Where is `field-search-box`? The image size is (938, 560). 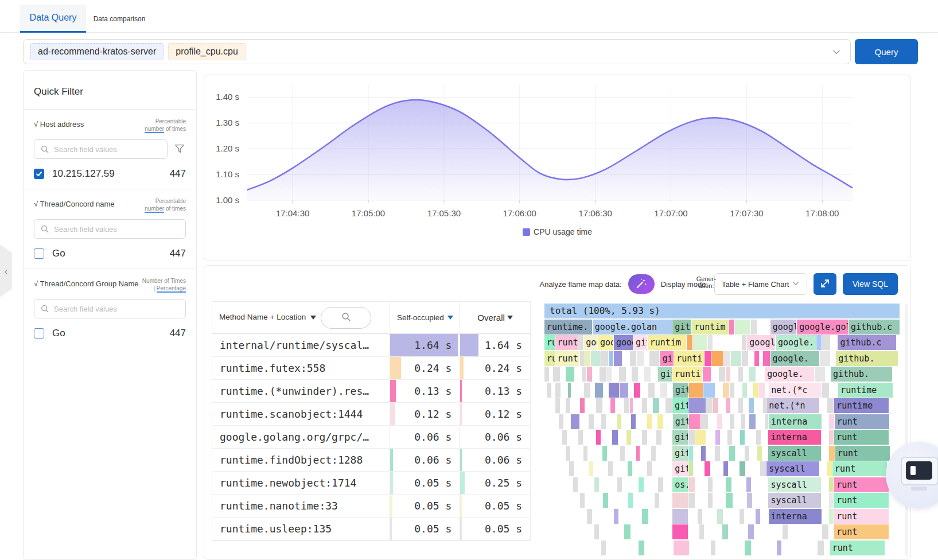
field-search-box is located at coordinates (110, 229).